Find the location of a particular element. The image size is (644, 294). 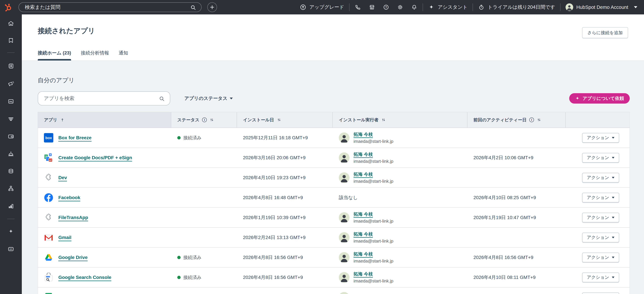

marketplace-icon is located at coordinates (372, 7).